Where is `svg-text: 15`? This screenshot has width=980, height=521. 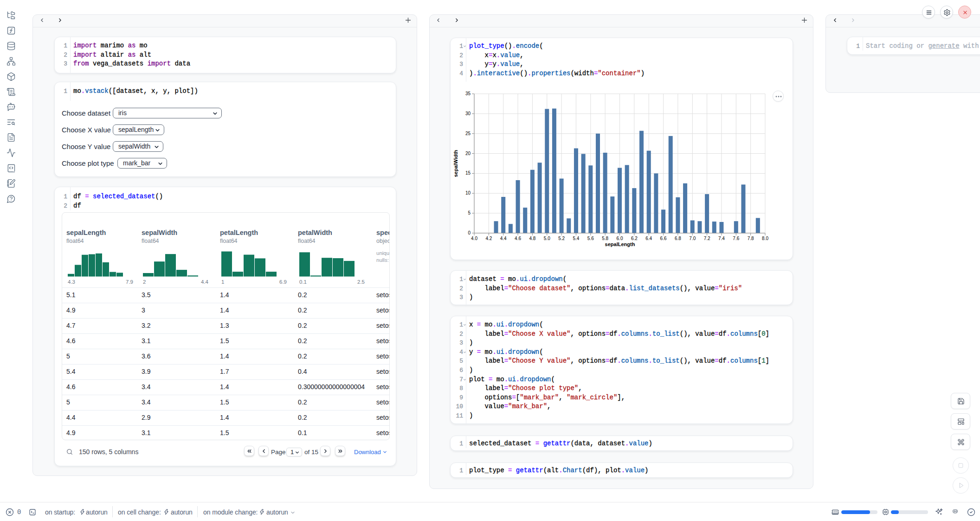
svg-text: 15 is located at coordinates (468, 173).